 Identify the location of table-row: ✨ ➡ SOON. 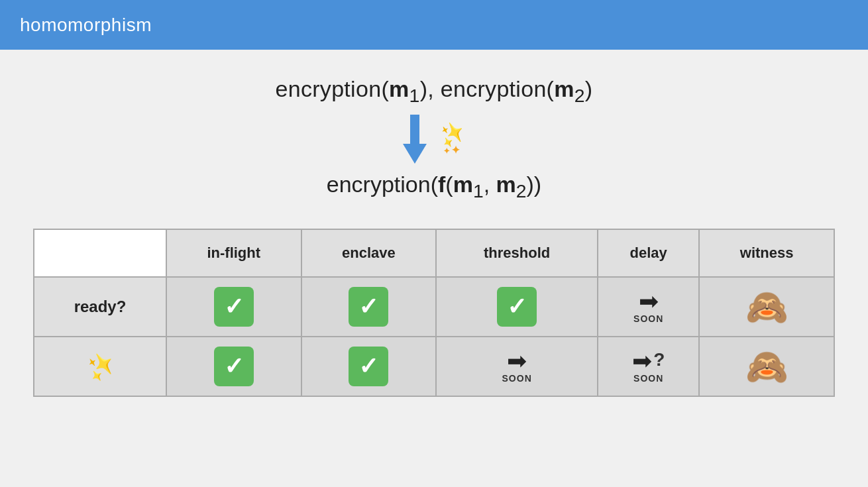
(434, 366).